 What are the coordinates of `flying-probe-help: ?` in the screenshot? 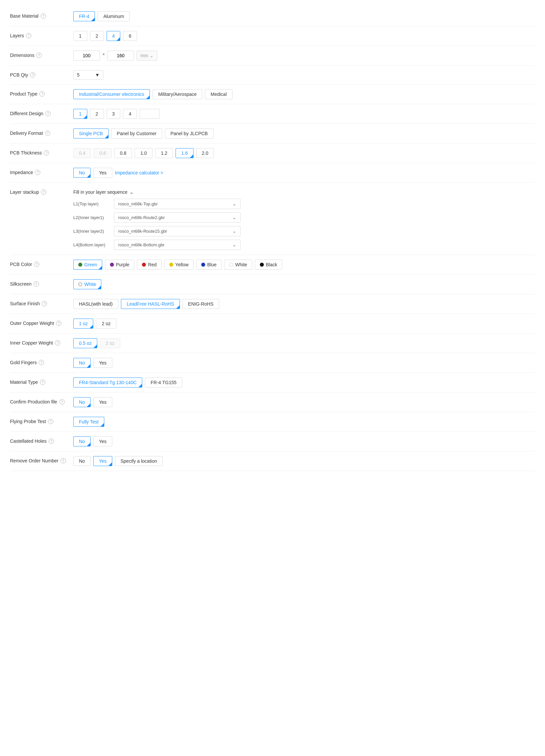 It's located at (51, 421).